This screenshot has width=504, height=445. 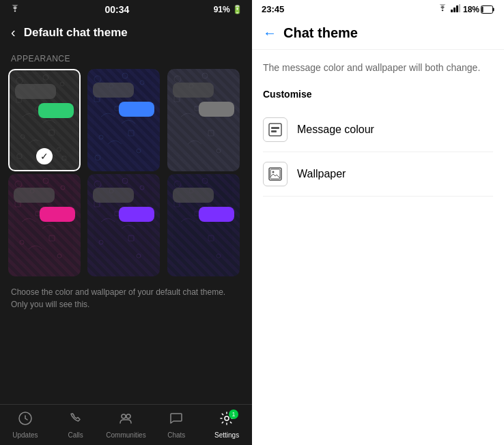 I want to click on left-status-bar: 00:34 91% 🔋, so click(x=126, y=10).